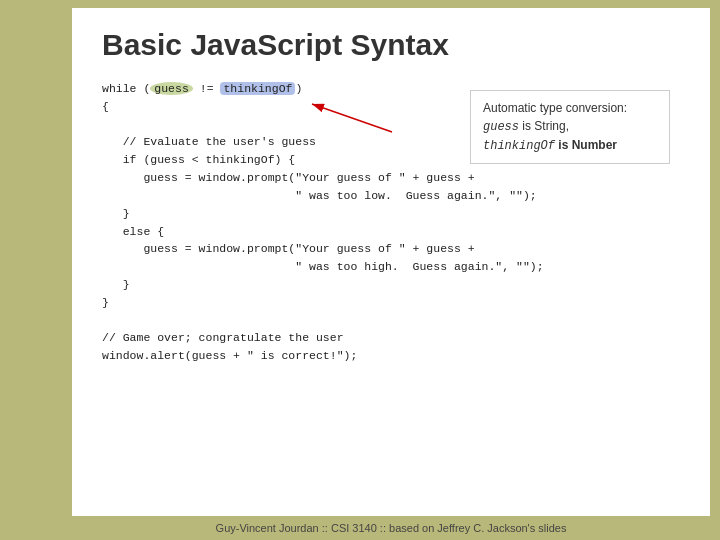 This screenshot has width=720, height=540. Describe the element at coordinates (391, 267) in the screenshot. I see `code-line-11: " was too high. Guess again.", "");` at that location.